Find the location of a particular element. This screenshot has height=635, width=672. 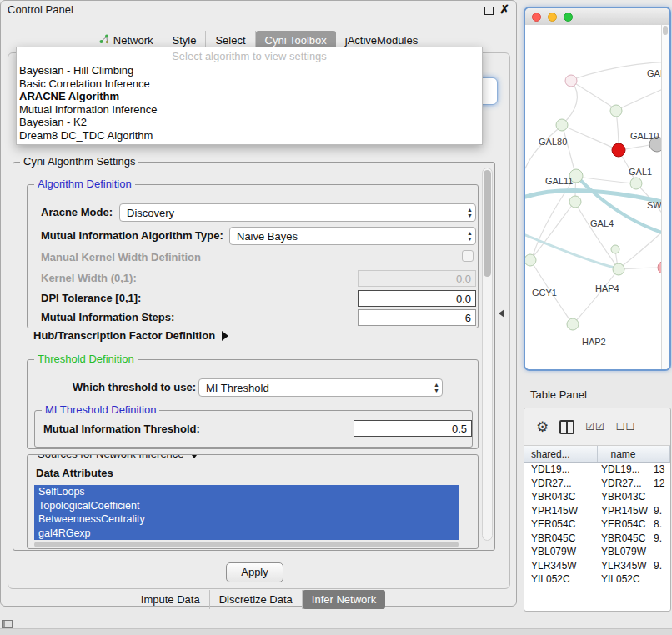

dpi-tolerance-input: 0.0 is located at coordinates (417, 298).